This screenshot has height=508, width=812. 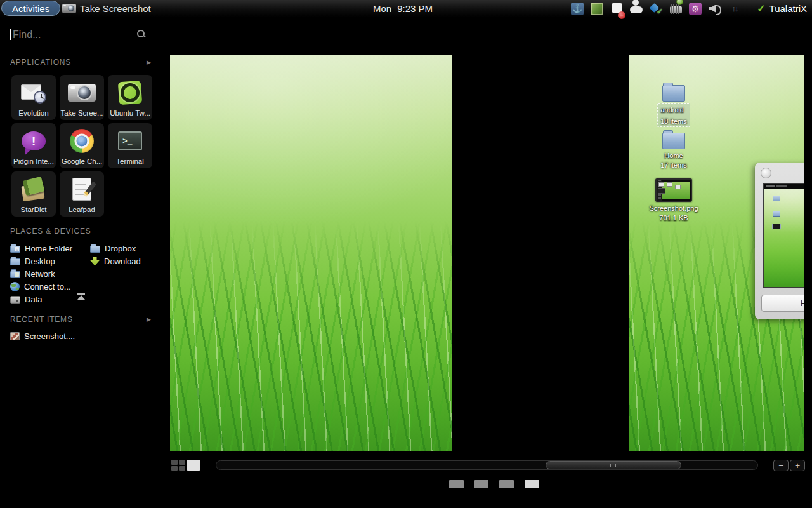 What do you see at coordinates (487, 465) in the screenshot?
I see `workspace-scrollbar` at bounding box center [487, 465].